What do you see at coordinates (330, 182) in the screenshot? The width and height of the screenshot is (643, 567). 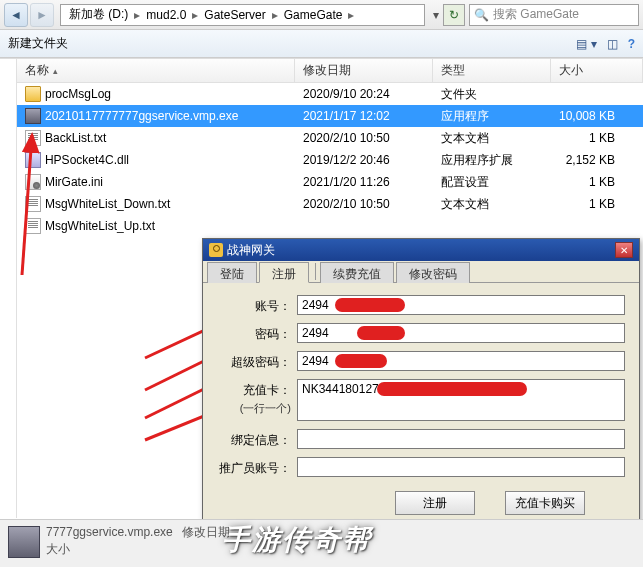 I see `file-row: MirGate.ini2021/1/20 11:26配置设置1 KB` at bounding box center [330, 182].